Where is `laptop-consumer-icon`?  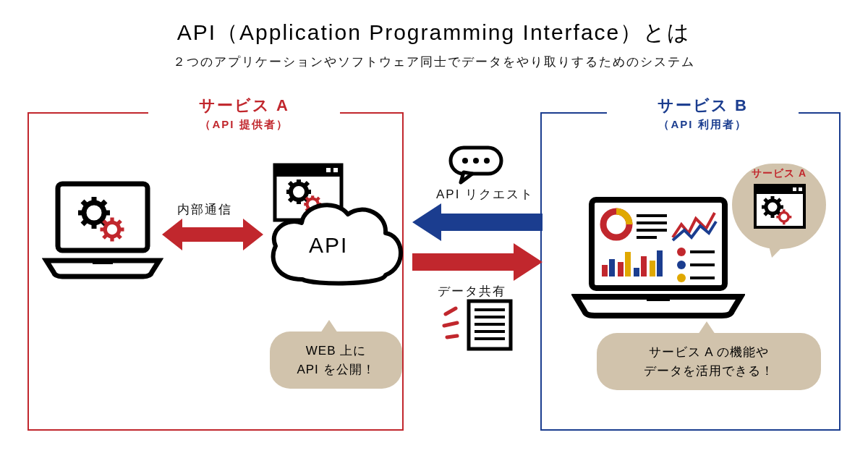 laptop-consumer-icon is located at coordinates (658, 258).